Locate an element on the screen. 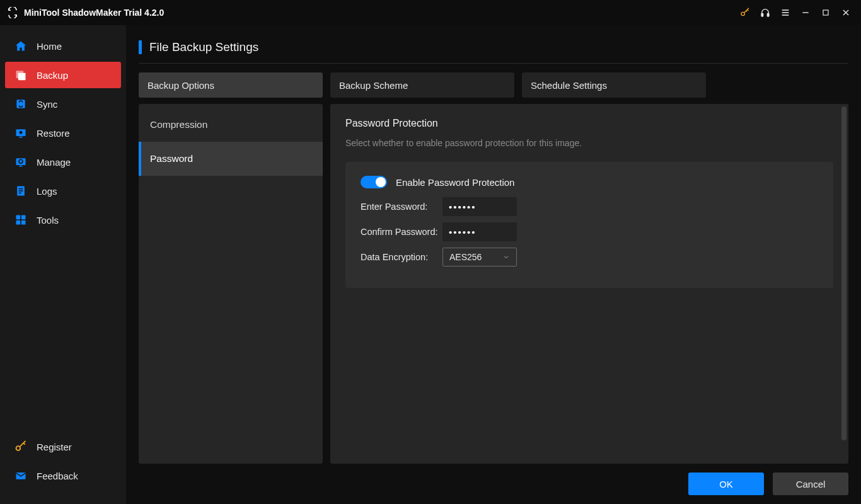  tab-backup-options: Backup Options is located at coordinates (231, 85).